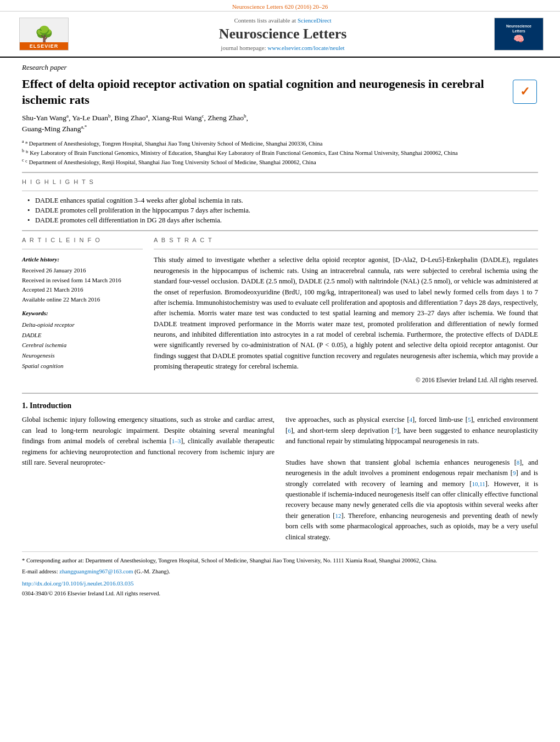  What do you see at coordinates (306, 48) in the screenshot?
I see `homepage-link: www.elsevier.com/locate/neulet` at bounding box center [306, 48].